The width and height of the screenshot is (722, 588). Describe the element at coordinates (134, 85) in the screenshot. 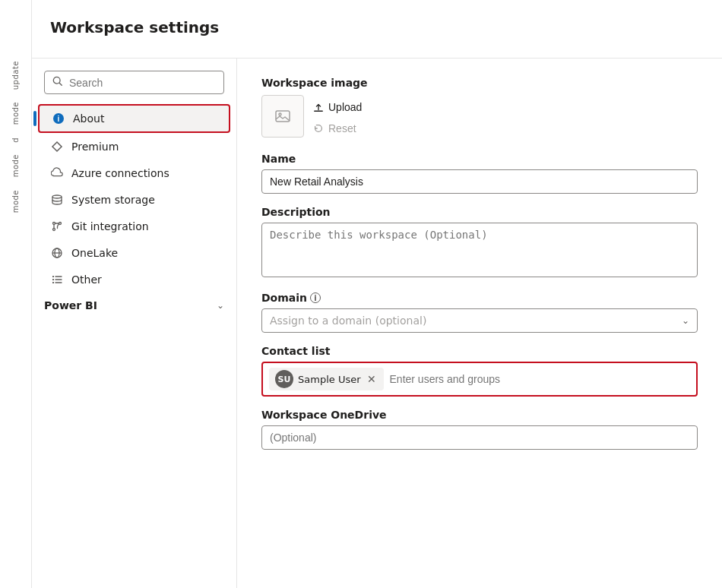

I see `search-container` at that location.